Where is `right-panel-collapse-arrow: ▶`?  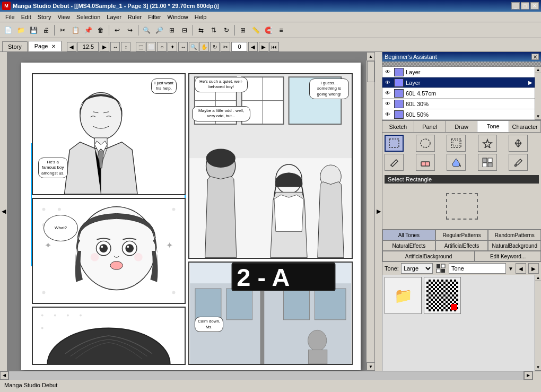 right-panel-collapse-arrow: ▶ is located at coordinates (378, 211).